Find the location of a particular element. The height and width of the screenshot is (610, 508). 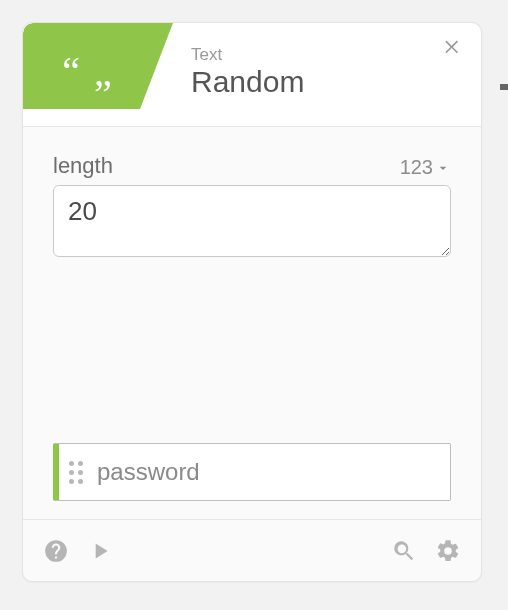

settings-button is located at coordinates (448, 551).